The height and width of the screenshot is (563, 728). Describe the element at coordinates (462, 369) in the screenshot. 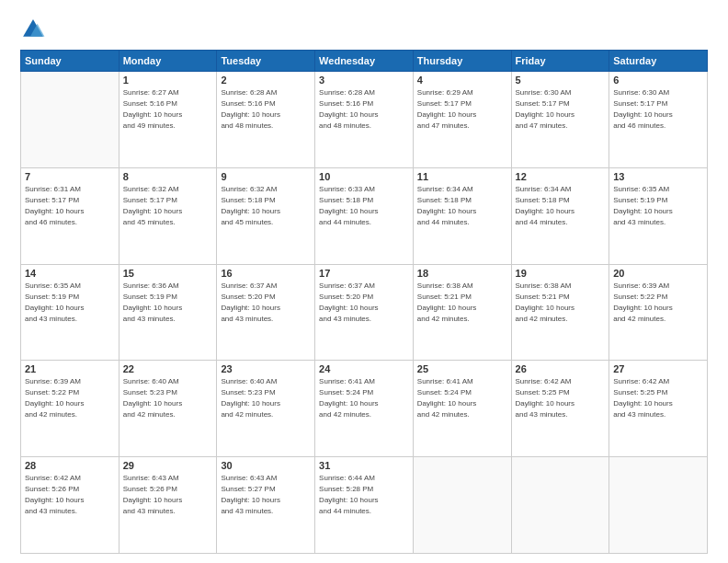

I see `day-number: 25` at that location.